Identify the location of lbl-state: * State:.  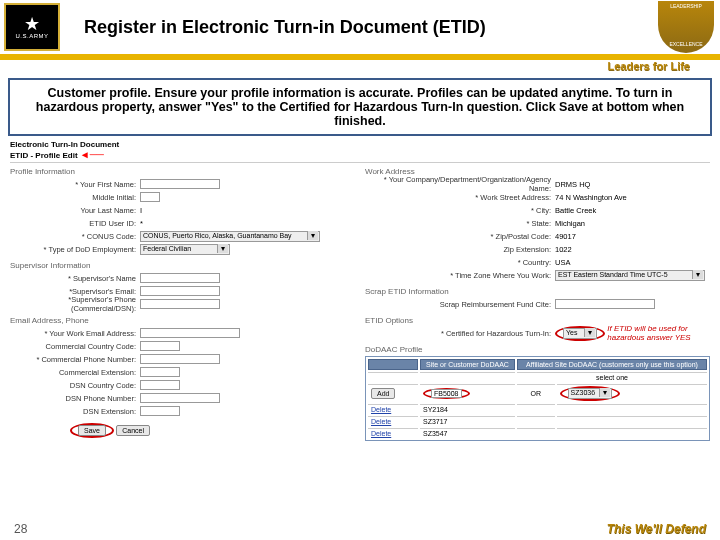
(460, 224).